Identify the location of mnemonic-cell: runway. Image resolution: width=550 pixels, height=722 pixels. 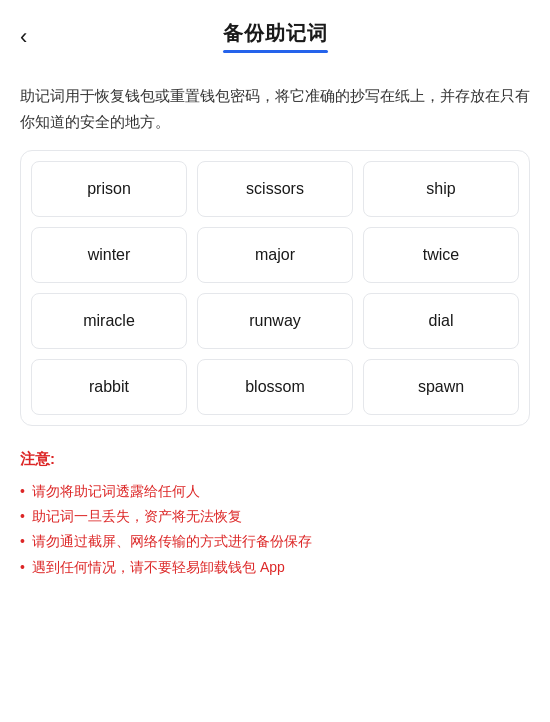
(275, 321).